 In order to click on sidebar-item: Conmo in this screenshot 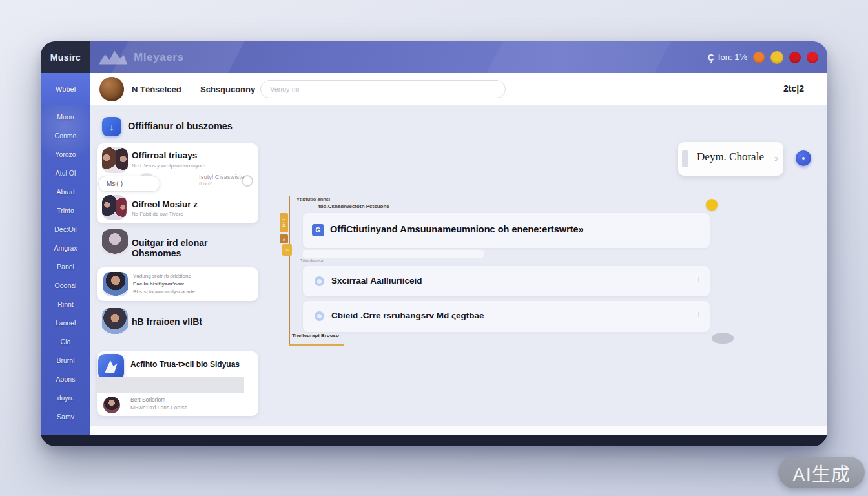, I will do `click(66, 136)`.